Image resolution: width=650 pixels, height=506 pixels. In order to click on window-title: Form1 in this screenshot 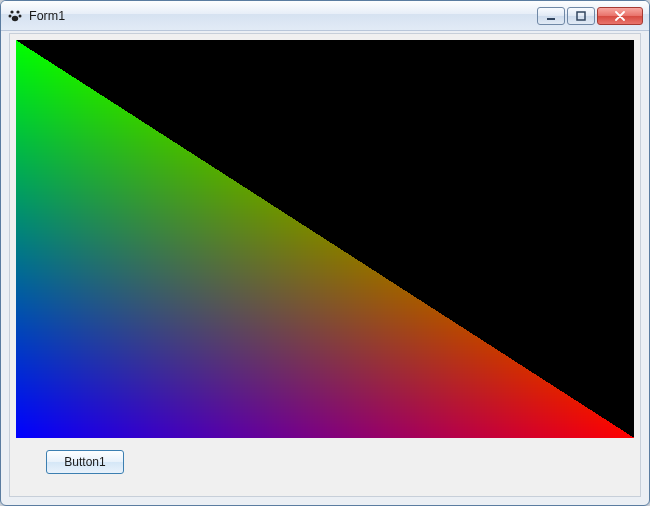, I will do `click(283, 16)`.